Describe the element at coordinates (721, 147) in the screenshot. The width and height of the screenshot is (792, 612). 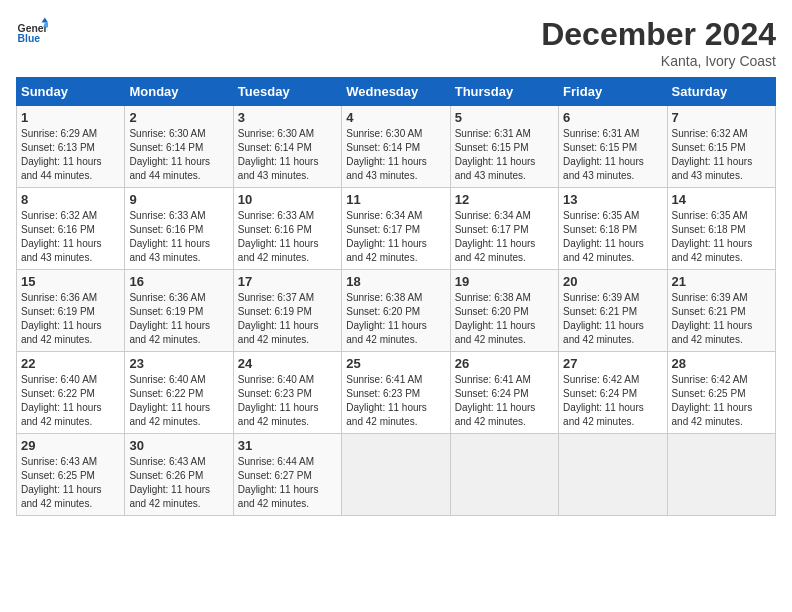
I see `calendar-cell: 7 Sunrise: 6:32 AM Sunset: 6:15 PM Dayli…` at that location.